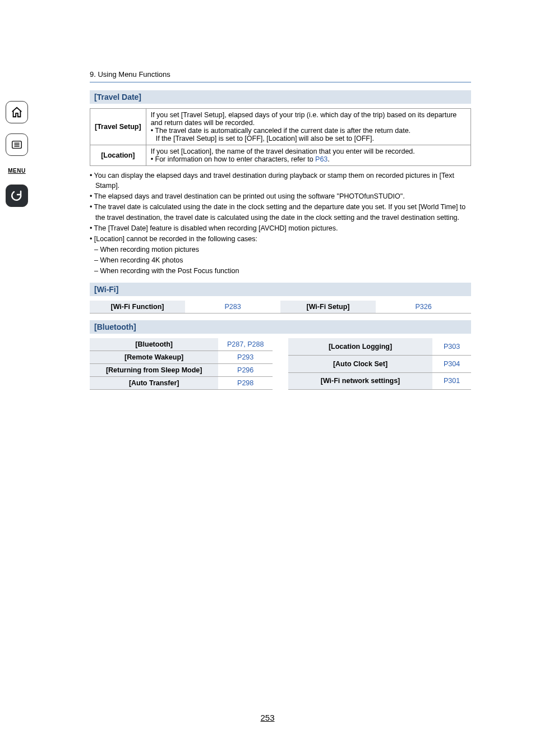 The height and width of the screenshot is (756, 535). I want to click on bt-link: P303, so click(452, 347).